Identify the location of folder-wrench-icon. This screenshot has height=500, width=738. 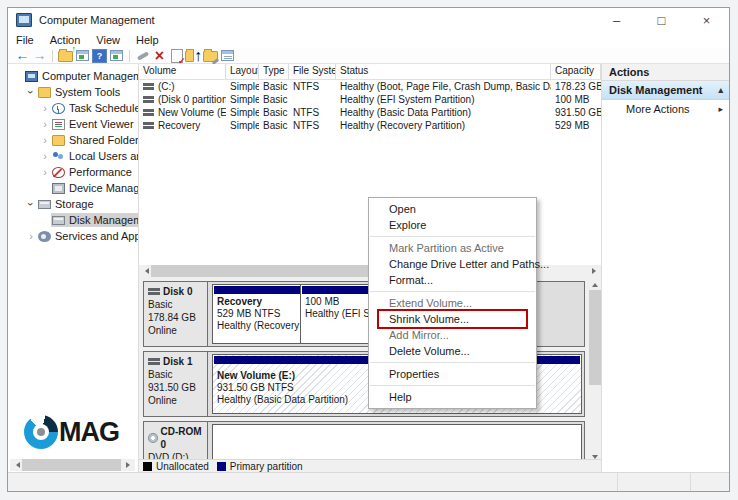
(210, 56).